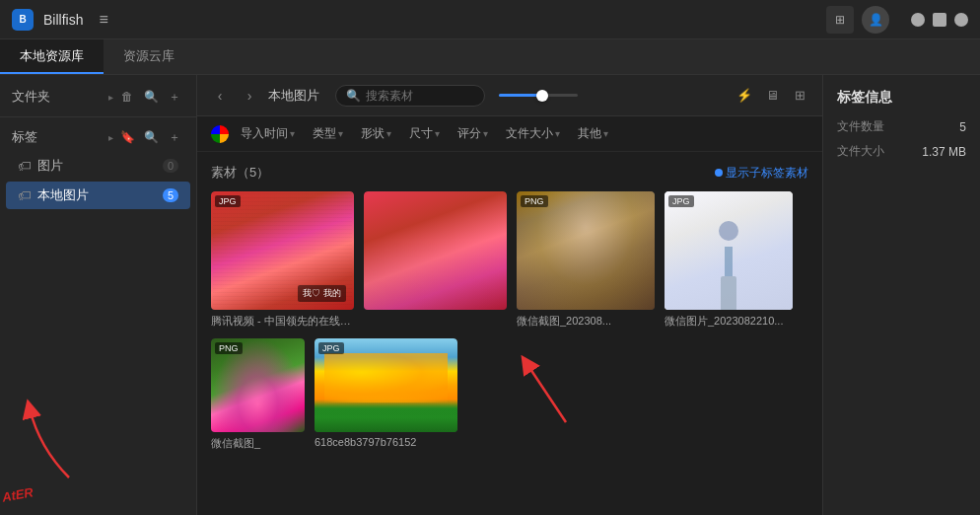  Describe the element at coordinates (151, 137) in the screenshot. I see `tag-search-button: 🔍` at that location.